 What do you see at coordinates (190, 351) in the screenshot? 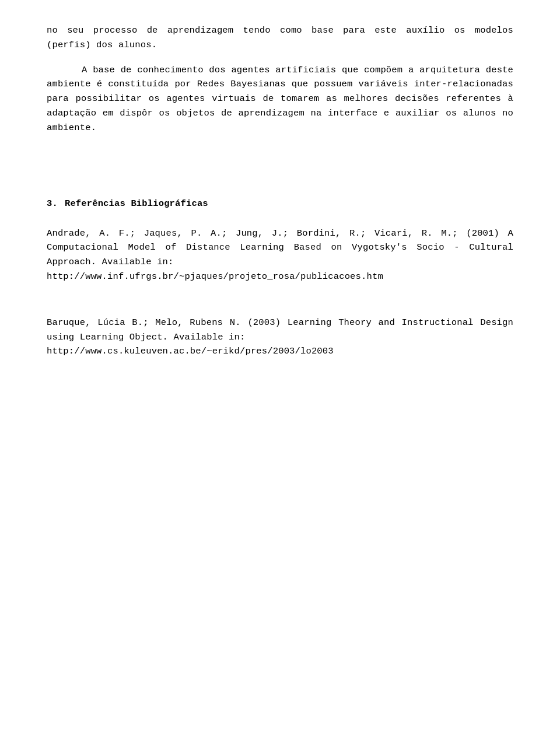
I see `ref2-url: http://www.cs.kuleuven.ac.be/~erikd/pres…` at bounding box center [190, 351].